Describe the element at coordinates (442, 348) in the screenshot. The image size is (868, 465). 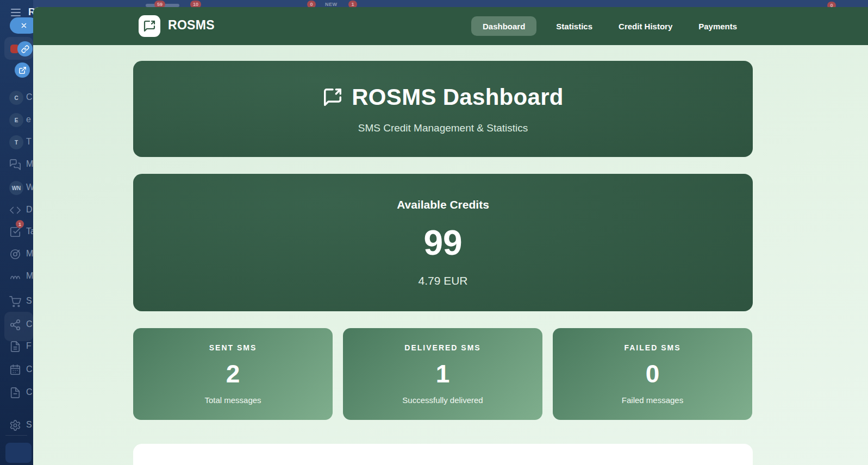
I see `stat-label: DELIVERED SMS` at that location.